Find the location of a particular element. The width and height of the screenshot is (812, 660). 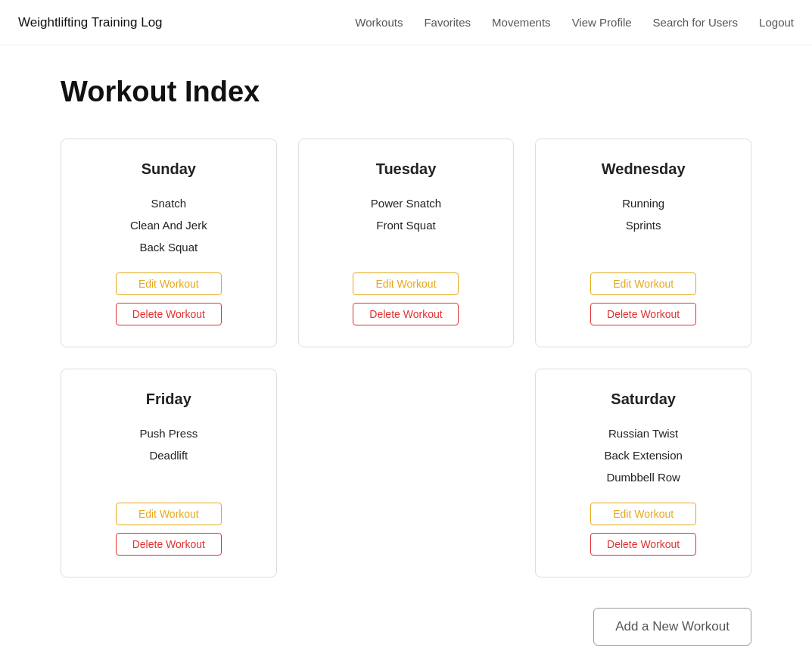

exercise-item: Back Extension is located at coordinates (643, 456).